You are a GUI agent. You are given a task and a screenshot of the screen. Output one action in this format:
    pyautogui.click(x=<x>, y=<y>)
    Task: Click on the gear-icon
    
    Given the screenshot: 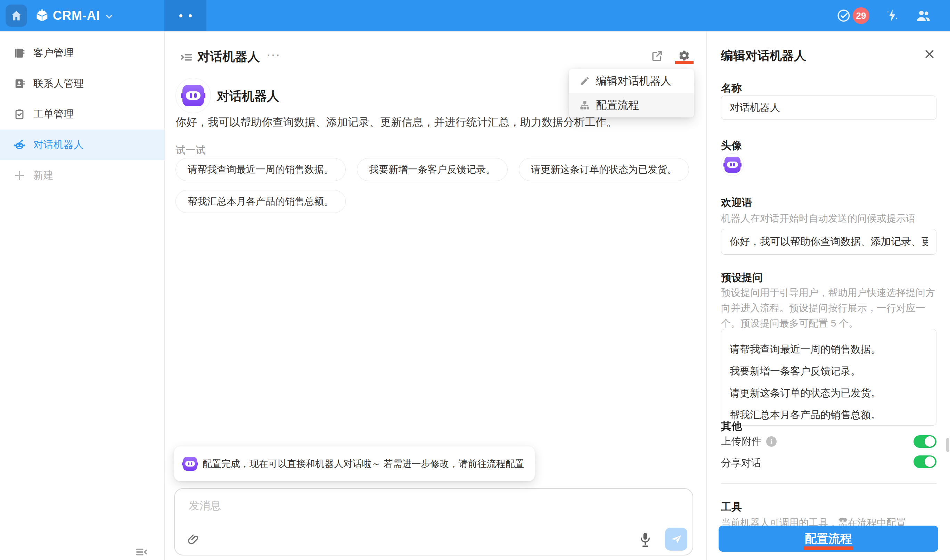 What is the action you would take?
    pyautogui.click(x=684, y=56)
    